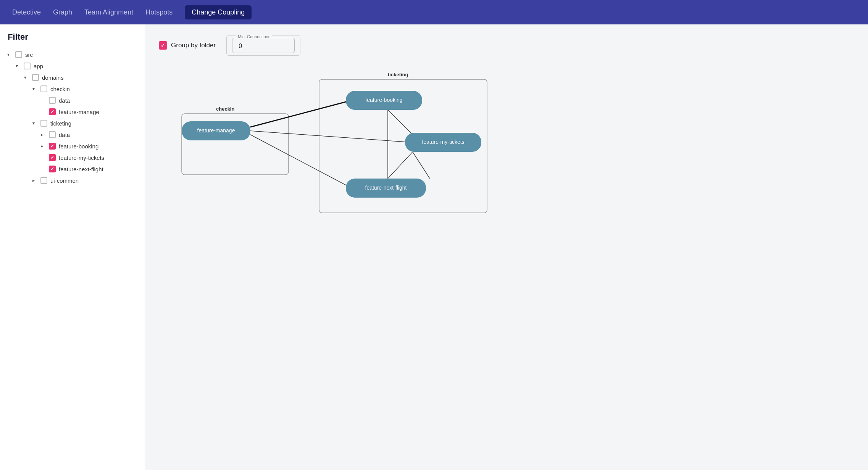 The image size is (868, 470). I want to click on node-feature-my-tickets-label: feature-my-tickets, so click(443, 142).